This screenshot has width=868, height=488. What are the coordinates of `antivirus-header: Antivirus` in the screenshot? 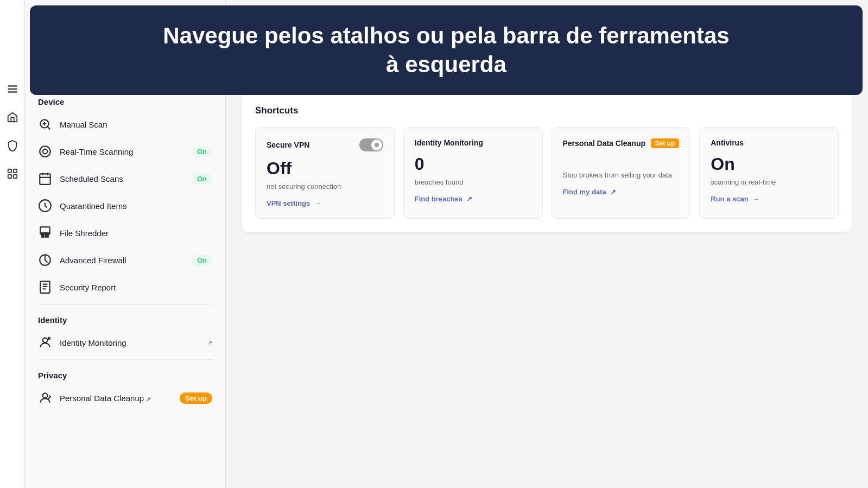 It's located at (769, 143).